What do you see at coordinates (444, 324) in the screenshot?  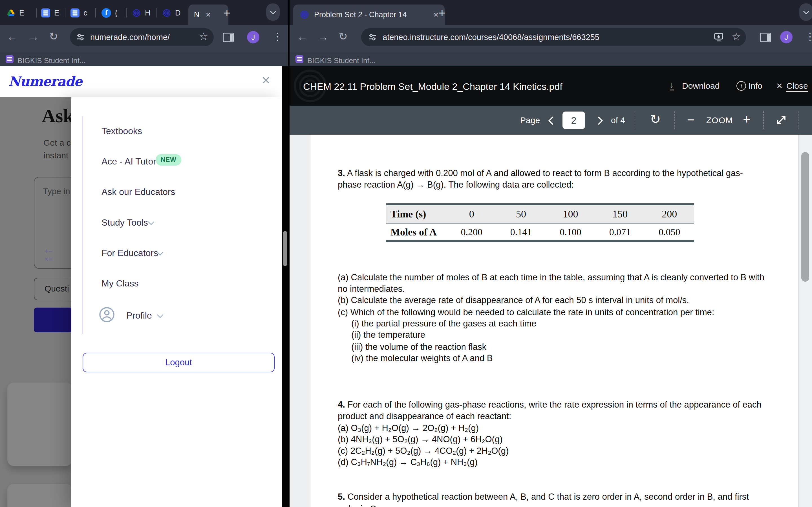 I see `q3-subitem: (i) the partial pressure of the gases at…` at bounding box center [444, 324].